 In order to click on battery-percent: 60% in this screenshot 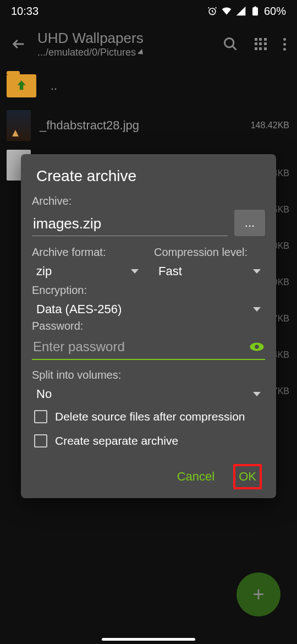, I will do `click(275, 11)`.